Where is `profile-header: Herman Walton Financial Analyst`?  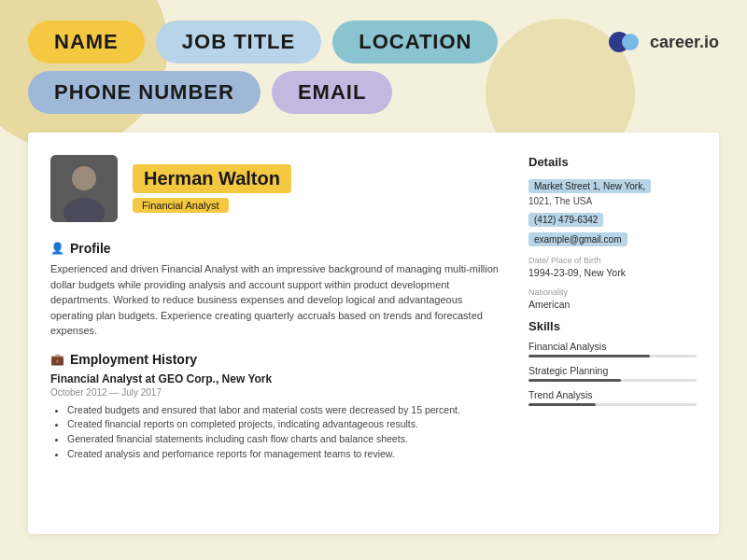
profile-header: Herman Walton Financial Analyst is located at coordinates (275, 189).